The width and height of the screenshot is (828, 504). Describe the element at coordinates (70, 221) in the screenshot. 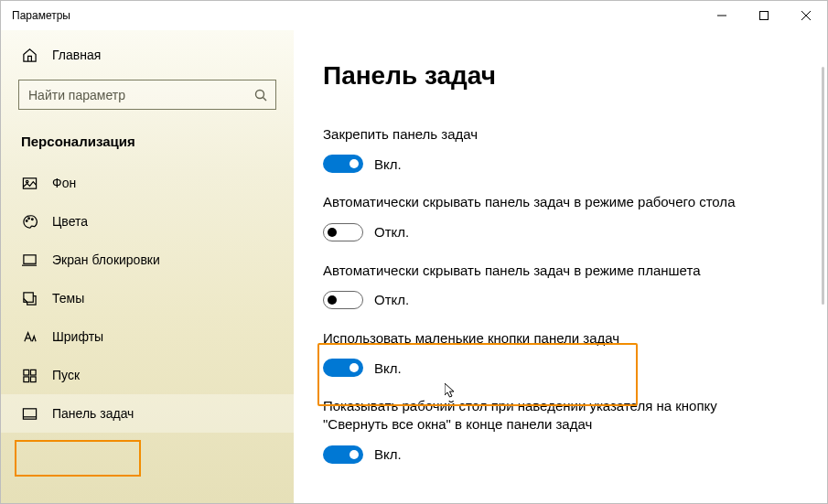

I see `sidebar-item-label: Цвета` at that location.